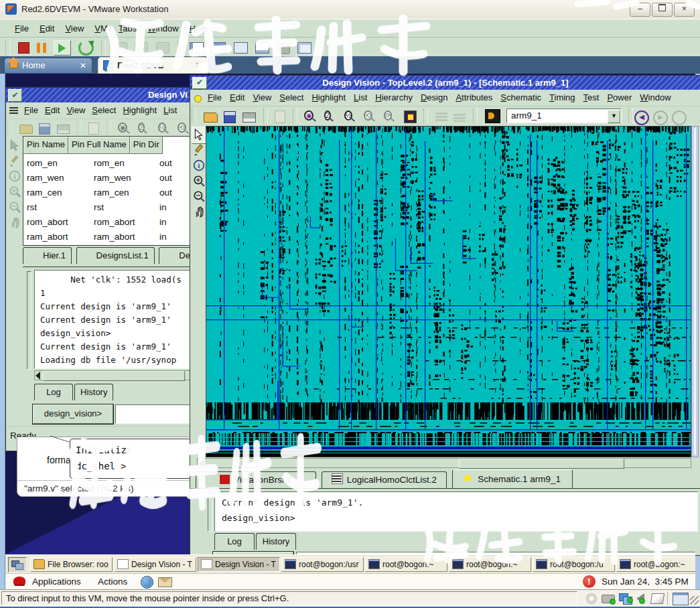 This screenshot has height=608, width=700. I want to click on dv-back-menu-item: Highlight, so click(139, 110).